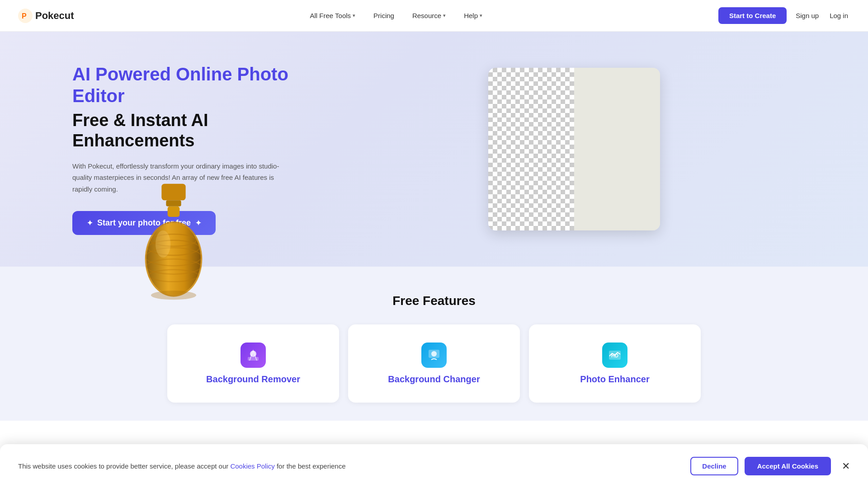 The image size is (868, 488). Describe the element at coordinates (473, 15) in the screenshot. I see `nav-help: Help ▾` at that location.